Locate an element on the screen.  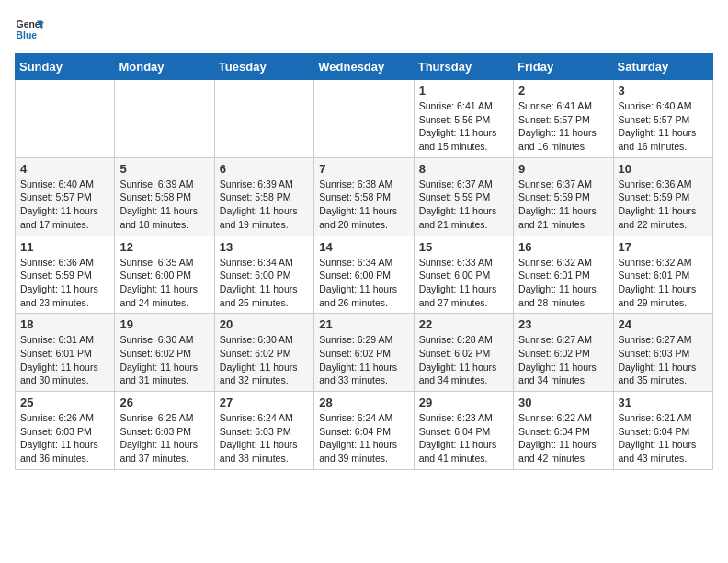
calendar-cell: 15Sunrise: 6:33 AM Sunset: 6:00 PM Dayli… is located at coordinates (463, 274).